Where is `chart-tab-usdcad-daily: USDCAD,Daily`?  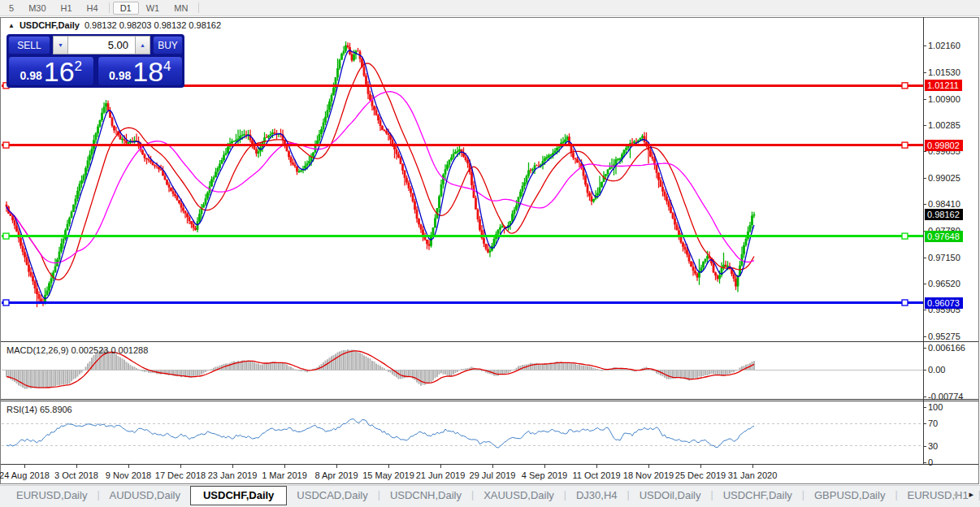 chart-tab-usdcad-daily: USDCAD,Daily is located at coordinates (332, 495).